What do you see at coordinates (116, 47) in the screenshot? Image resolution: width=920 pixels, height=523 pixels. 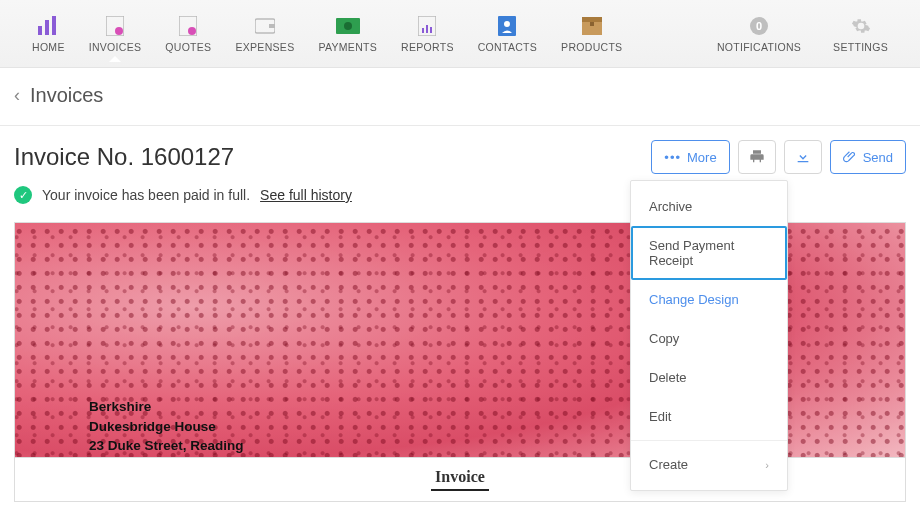 I see `nav-invoices-label: INVOICES` at bounding box center [116, 47].